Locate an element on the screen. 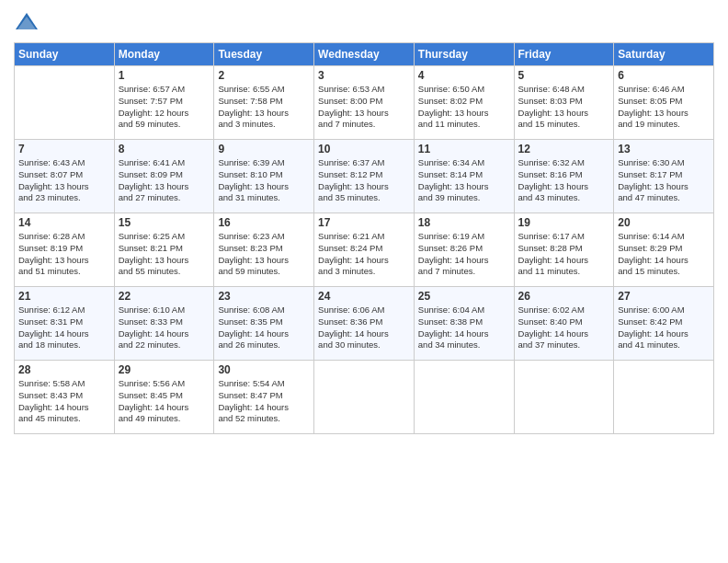 This screenshot has height=563, width=728. calendar-cell: 6Sunrise: 6:46 AM Sunset: 8:05 PM Daylig… is located at coordinates (664, 103).